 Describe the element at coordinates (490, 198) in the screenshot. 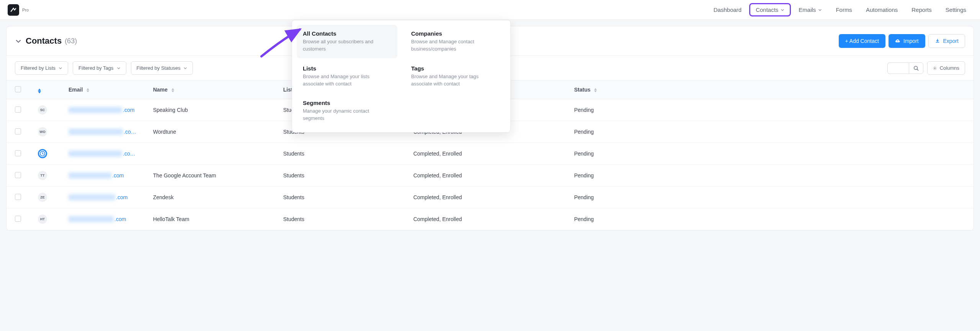

I see `table-row: ZE .com Zendesk Students Completed, Enro…` at that location.